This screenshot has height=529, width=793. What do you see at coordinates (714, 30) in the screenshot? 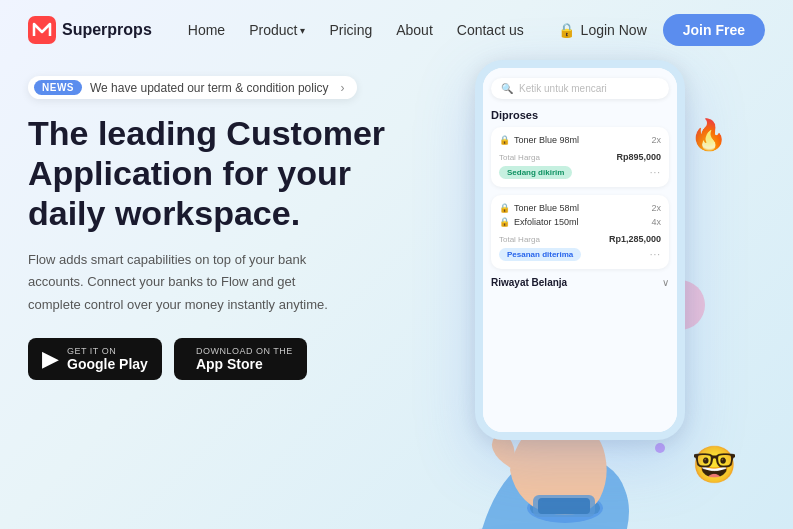
I see `join-free-button: Join Free` at bounding box center [714, 30].